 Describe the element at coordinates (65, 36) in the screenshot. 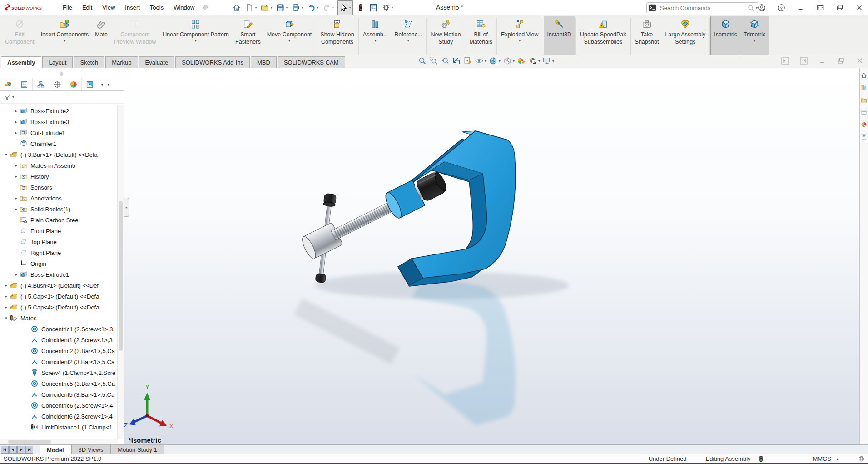

I see `ribbon-button-insert-components: Insert Components▾` at that location.